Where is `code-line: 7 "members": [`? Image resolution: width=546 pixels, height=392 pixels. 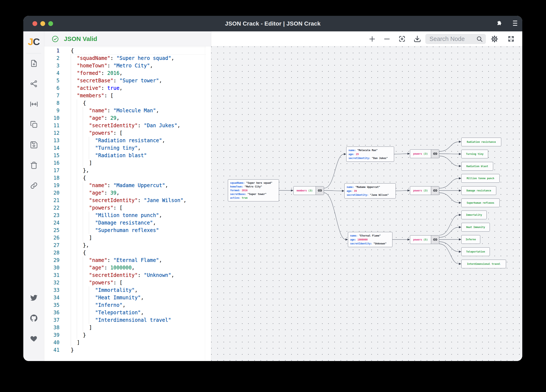 code-line: 7 "members": [ is located at coordinates (128, 96).